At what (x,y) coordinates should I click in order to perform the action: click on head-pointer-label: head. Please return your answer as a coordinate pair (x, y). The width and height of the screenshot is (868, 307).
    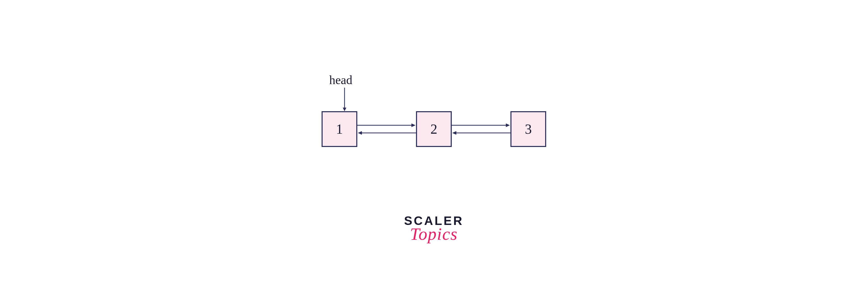
    Looking at the image, I should click on (341, 80).